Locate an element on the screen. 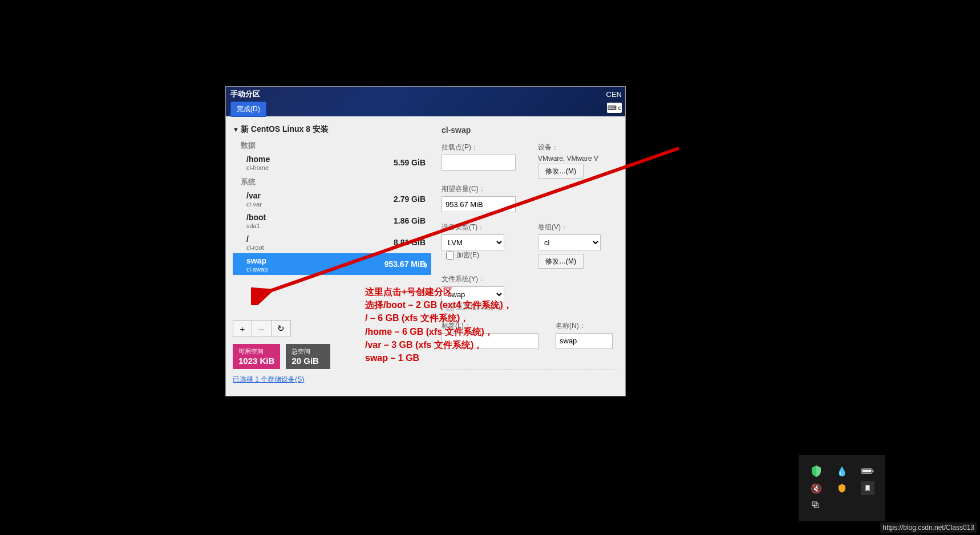 This screenshot has width=980, height=535. divider is located at coordinates (529, 370).